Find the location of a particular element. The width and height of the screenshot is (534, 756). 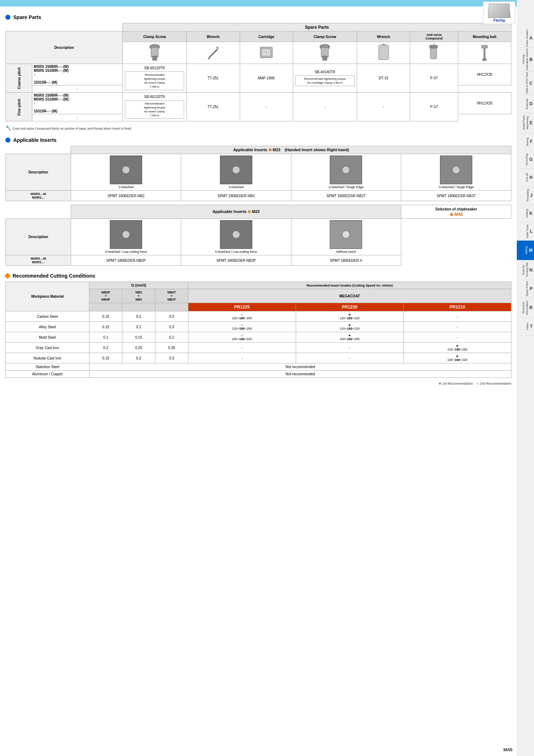

sidebar-letter-r: R is located at coordinates (531, 308).